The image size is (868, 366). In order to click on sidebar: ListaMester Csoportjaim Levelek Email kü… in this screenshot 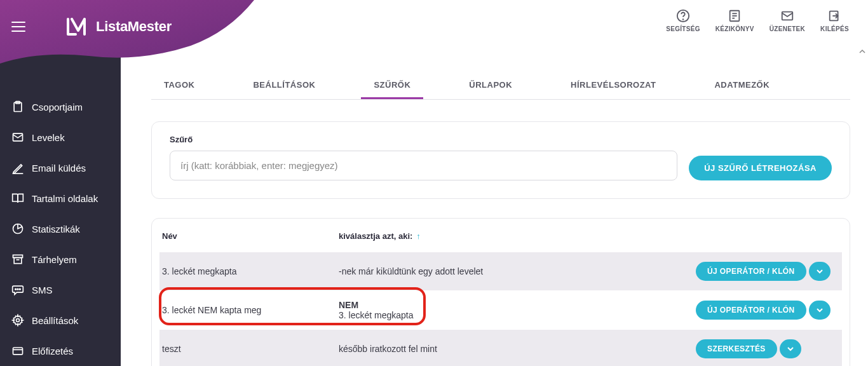, I will do `click(60, 183)`.